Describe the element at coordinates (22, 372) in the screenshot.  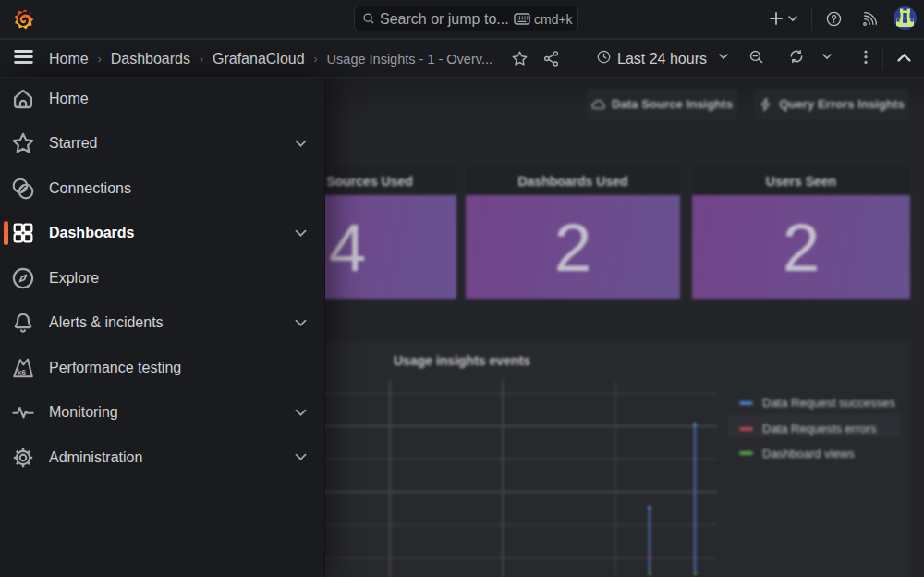
I see `svg-text: k6` at that location.